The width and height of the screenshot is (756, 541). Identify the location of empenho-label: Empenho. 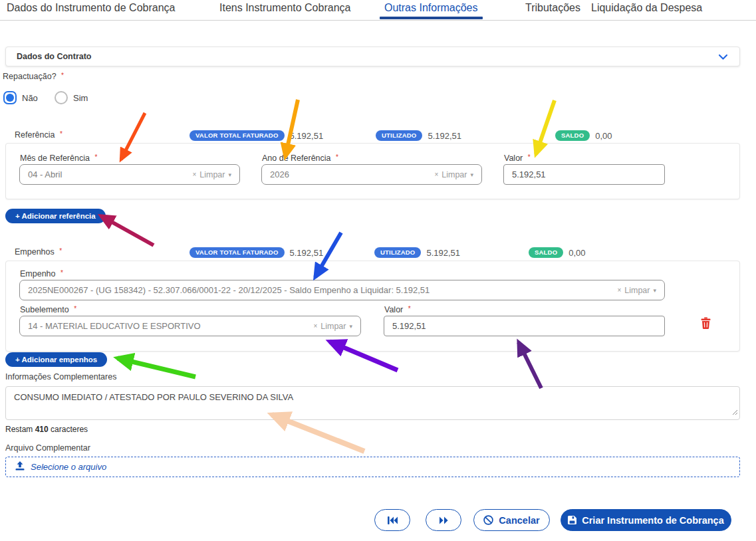
(41, 274).